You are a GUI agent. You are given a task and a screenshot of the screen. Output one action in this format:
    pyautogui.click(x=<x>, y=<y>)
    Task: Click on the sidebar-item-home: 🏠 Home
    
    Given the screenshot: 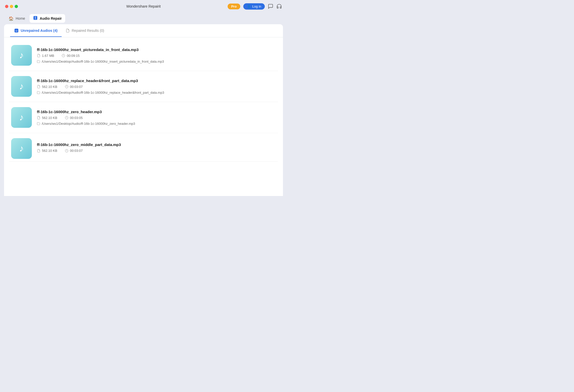 What is the action you would take?
    pyautogui.click(x=17, y=19)
    